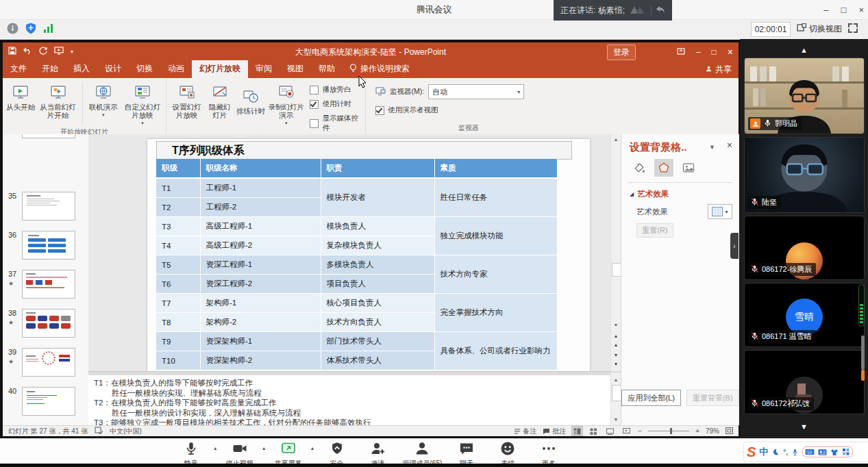 Image resolution: width=868 pixels, height=467 pixels. What do you see at coordinates (795, 452) in the screenshot?
I see `voice-input-icon` at bounding box center [795, 452].